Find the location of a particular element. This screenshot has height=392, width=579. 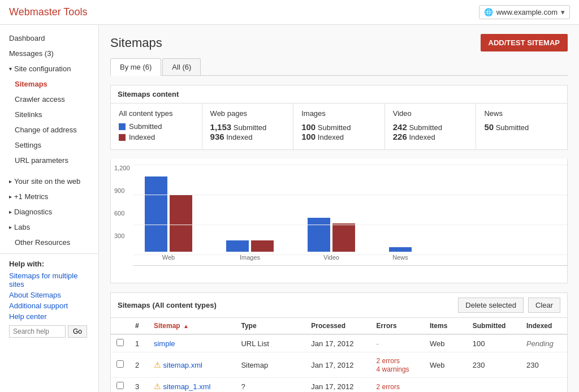

row3-num: 3 is located at coordinates (139, 385).